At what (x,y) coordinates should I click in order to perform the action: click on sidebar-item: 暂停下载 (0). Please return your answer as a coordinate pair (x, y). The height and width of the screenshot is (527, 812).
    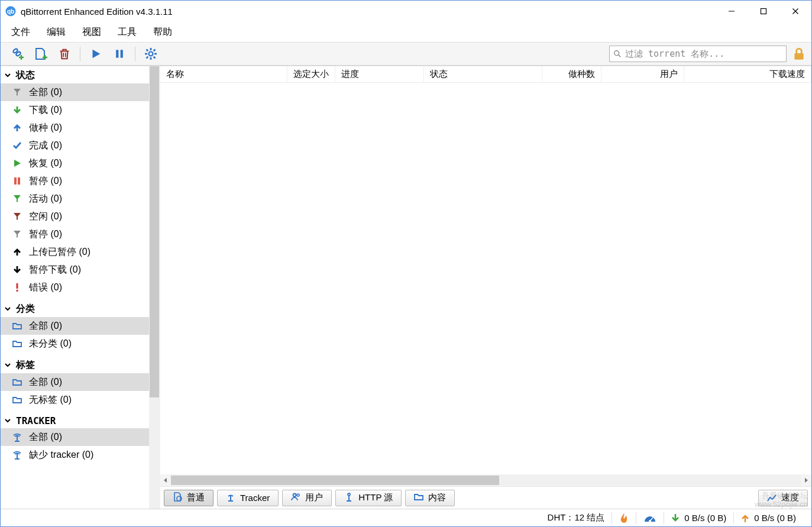
    Looking at the image, I should click on (75, 270).